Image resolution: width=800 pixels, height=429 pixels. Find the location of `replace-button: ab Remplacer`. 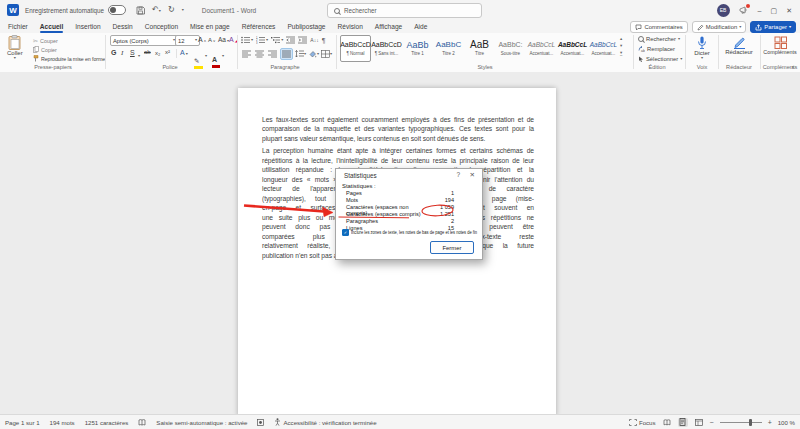

replace-button: ab Remplacer is located at coordinates (656, 49).